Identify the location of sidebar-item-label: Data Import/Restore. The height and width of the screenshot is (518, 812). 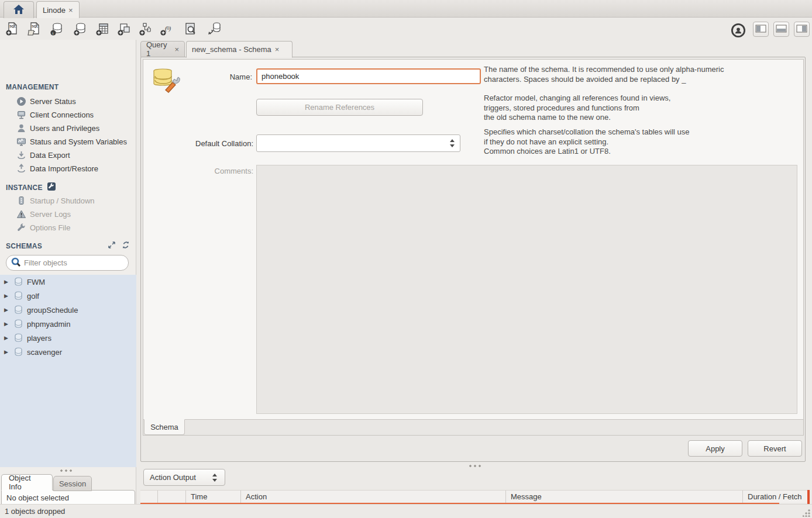
(64, 168).